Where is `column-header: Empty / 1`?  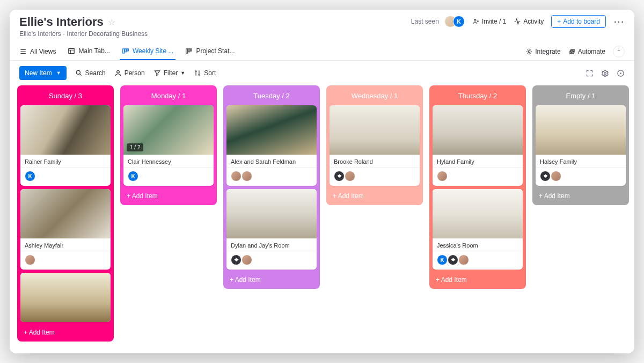
column-header: Empty / 1 is located at coordinates (581, 96).